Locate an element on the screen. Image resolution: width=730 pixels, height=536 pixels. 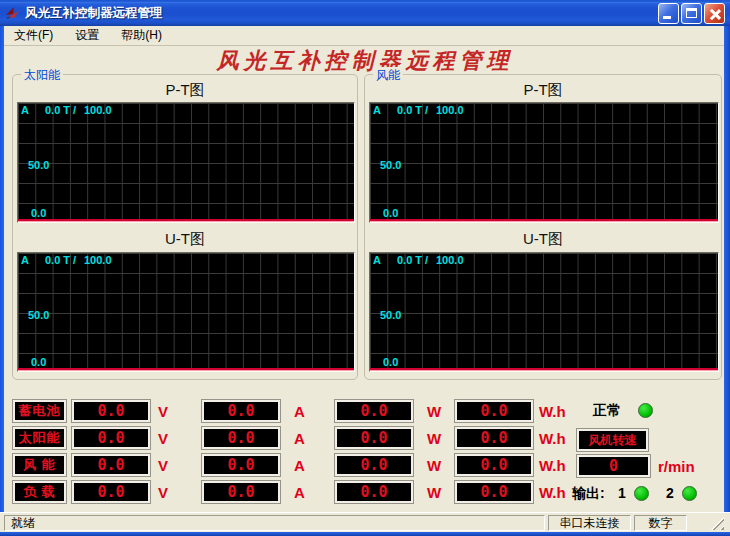
wind-pt-chart-title: P-T图 is located at coordinates (543, 90).